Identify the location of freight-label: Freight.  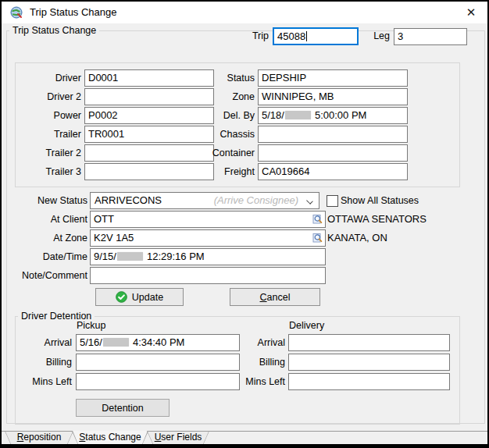
(221, 172).